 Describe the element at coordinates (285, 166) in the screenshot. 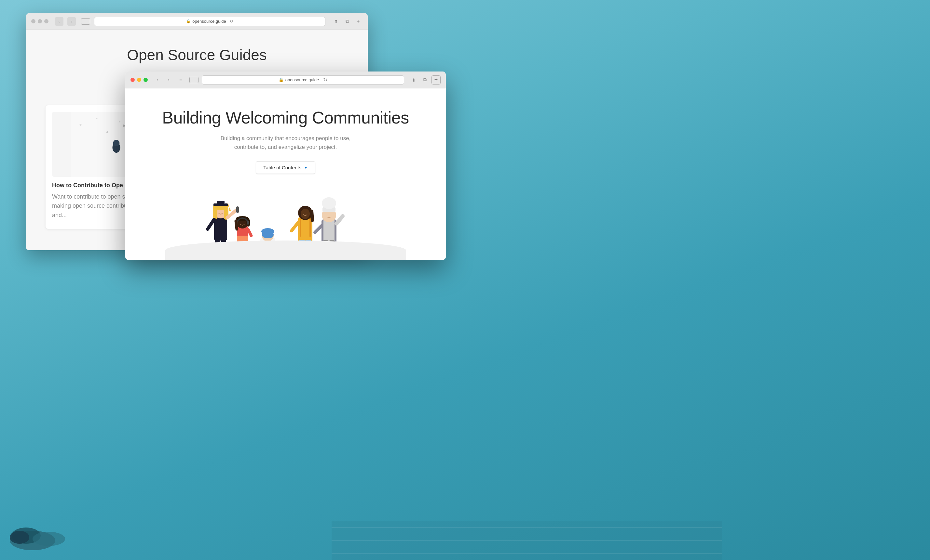

I see `foreground-browser-window: ‹ › ≡ 🔒 opensource.guide ↻ ⬆ ⧉ + Buildin…` at that location.